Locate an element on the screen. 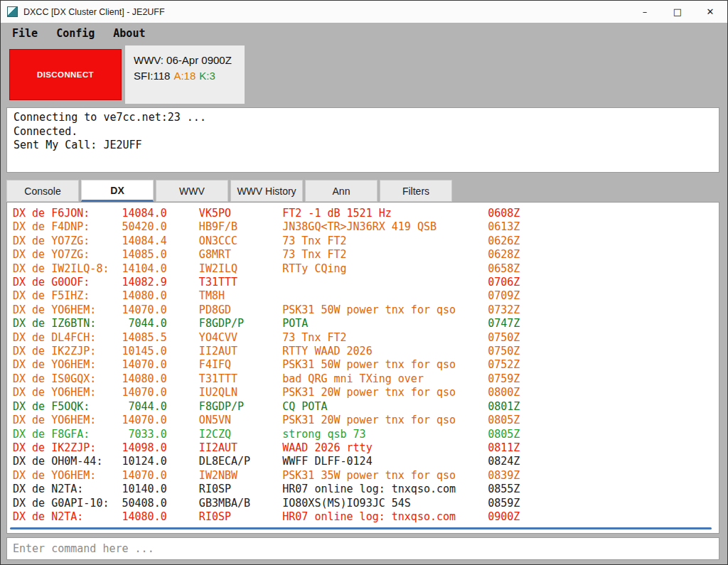 Image resolution: width=728 pixels, height=565 pixels. horizontal-scrollbar is located at coordinates (361, 529).